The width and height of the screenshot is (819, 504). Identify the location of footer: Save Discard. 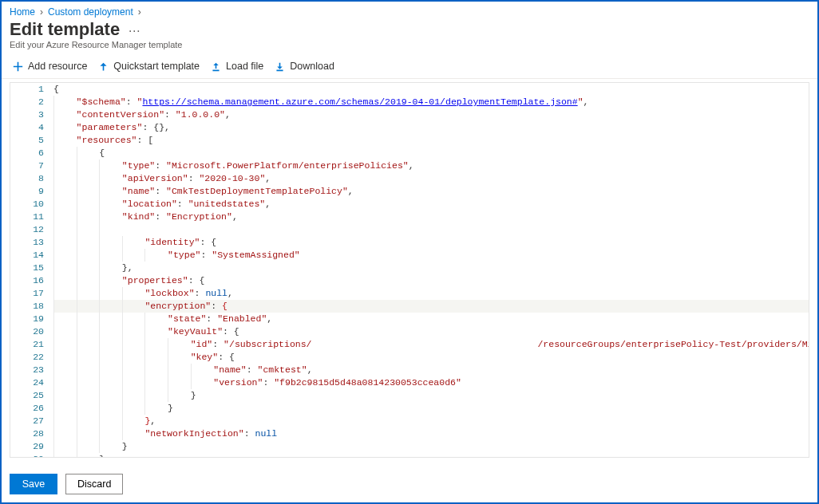
(410, 484).